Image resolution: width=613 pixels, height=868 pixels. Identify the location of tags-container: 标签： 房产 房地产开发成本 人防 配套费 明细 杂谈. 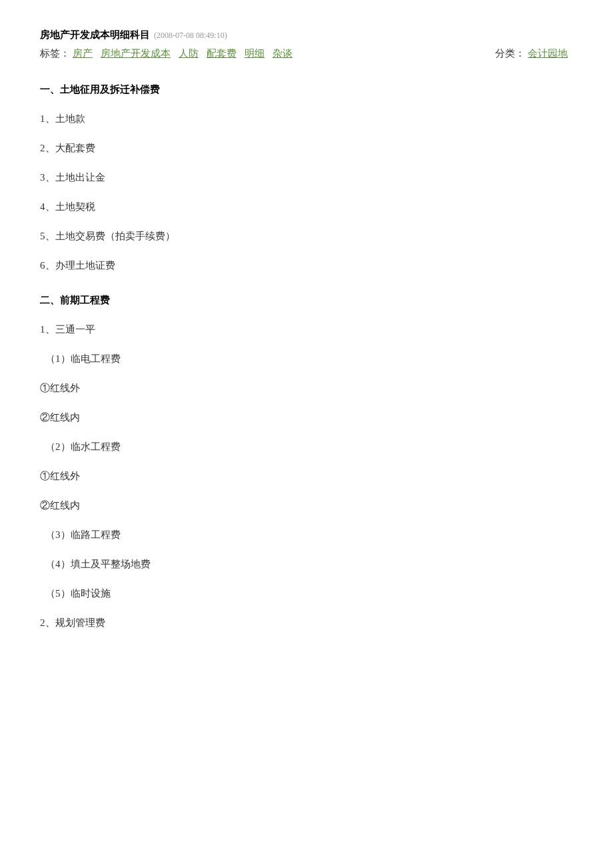
(169, 53).